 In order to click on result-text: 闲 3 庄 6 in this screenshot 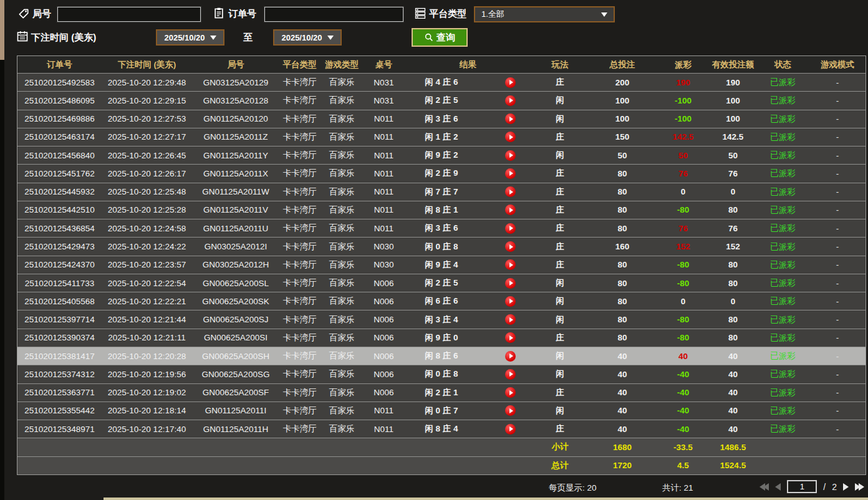, I will do `click(441, 228)`.